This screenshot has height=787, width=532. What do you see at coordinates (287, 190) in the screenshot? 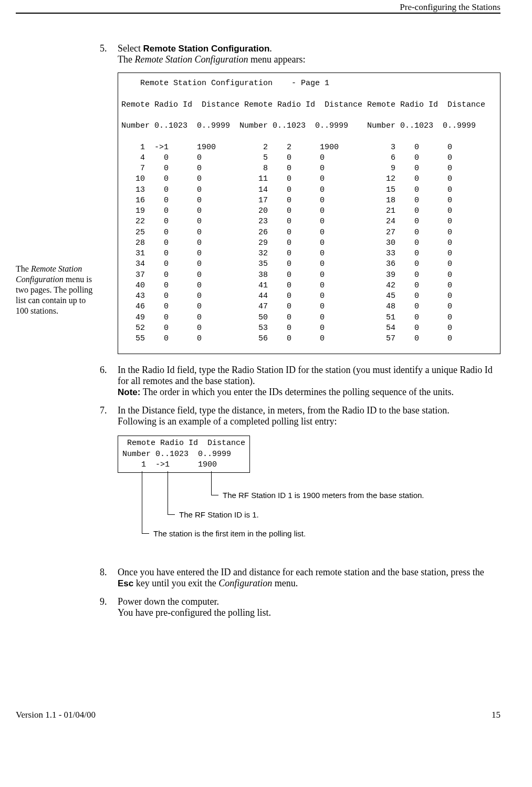
I see `terminal-row: 13 0 0 14 0 0 15 0 0` at bounding box center [287, 190].